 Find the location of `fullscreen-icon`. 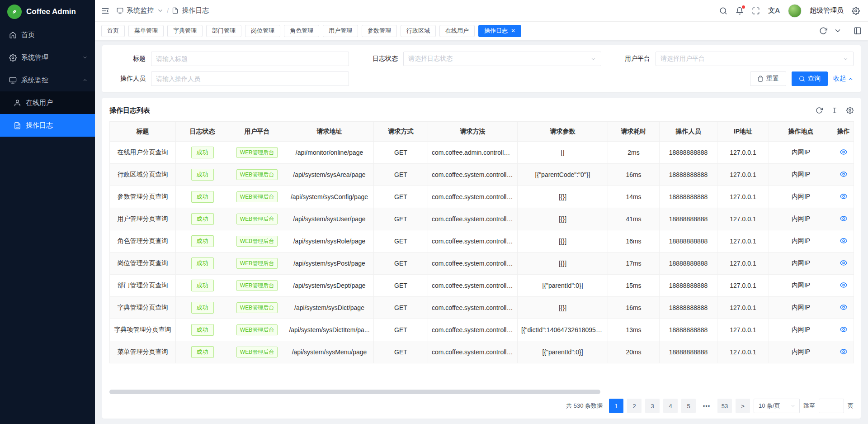

fullscreen-icon is located at coordinates (756, 11).